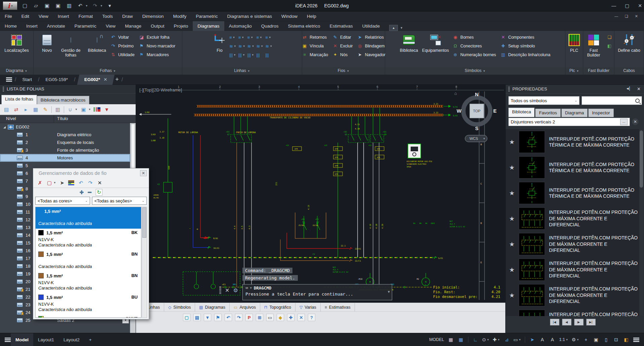 This screenshot has width=644, height=346. What do you see at coordinates (308, 307) in the screenshot?
I see `bottom-tab-varias: ▽Varias` at bounding box center [308, 307].